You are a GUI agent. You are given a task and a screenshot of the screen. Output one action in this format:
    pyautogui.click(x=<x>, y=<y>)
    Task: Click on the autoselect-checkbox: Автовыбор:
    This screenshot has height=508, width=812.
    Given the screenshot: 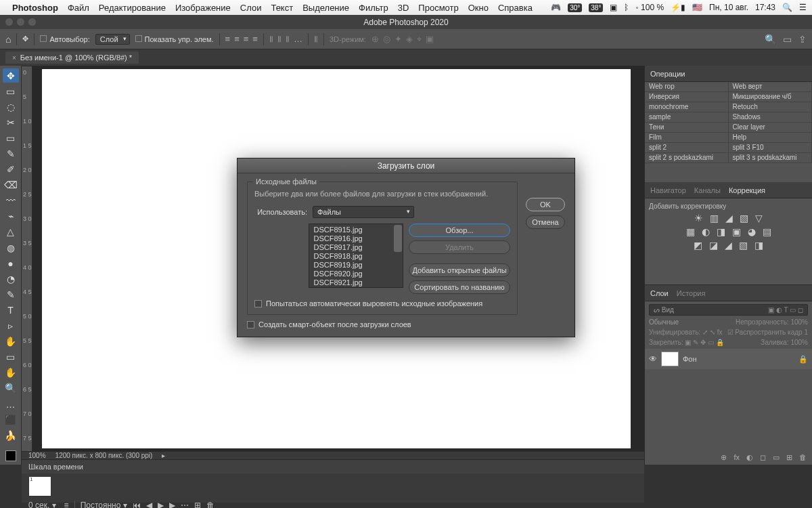 What is the action you would take?
    pyautogui.click(x=65, y=39)
    